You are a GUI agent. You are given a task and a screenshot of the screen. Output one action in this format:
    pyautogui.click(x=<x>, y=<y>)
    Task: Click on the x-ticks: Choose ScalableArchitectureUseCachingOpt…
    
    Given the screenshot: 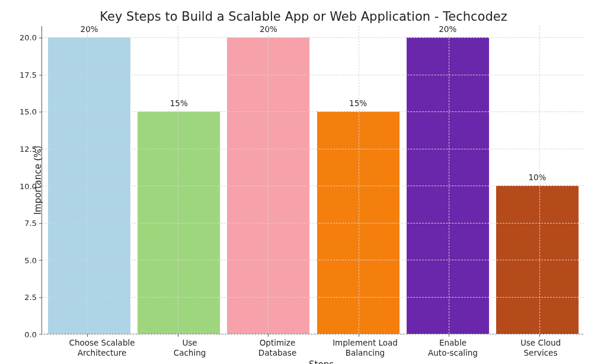 What is the action you would take?
    pyautogui.click(x=321, y=346)
    